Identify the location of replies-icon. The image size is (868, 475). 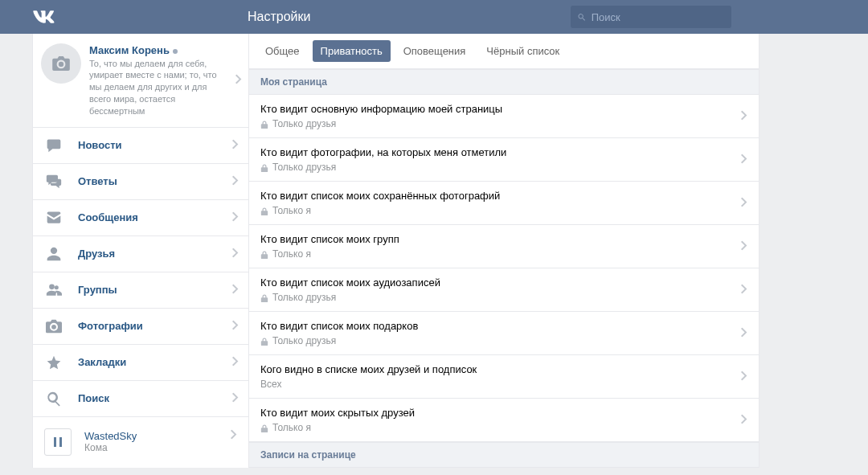
(54, 182).